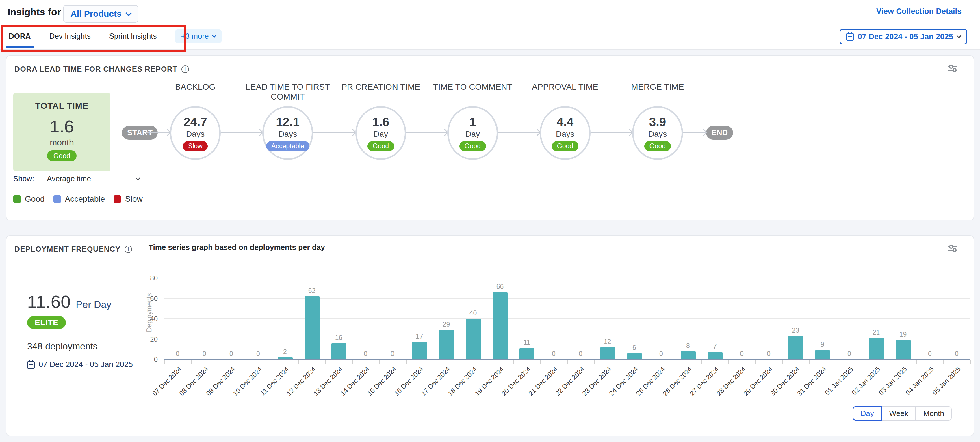  I want to click on tab-dev-insights: Dev Insights, so click(70, 36).